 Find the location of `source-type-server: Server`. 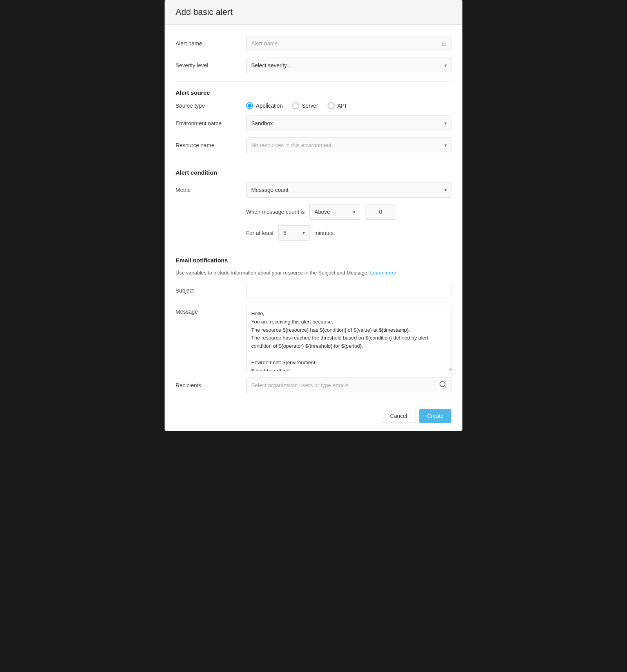

source-type-server: Server is located at coordinates (305, 106).